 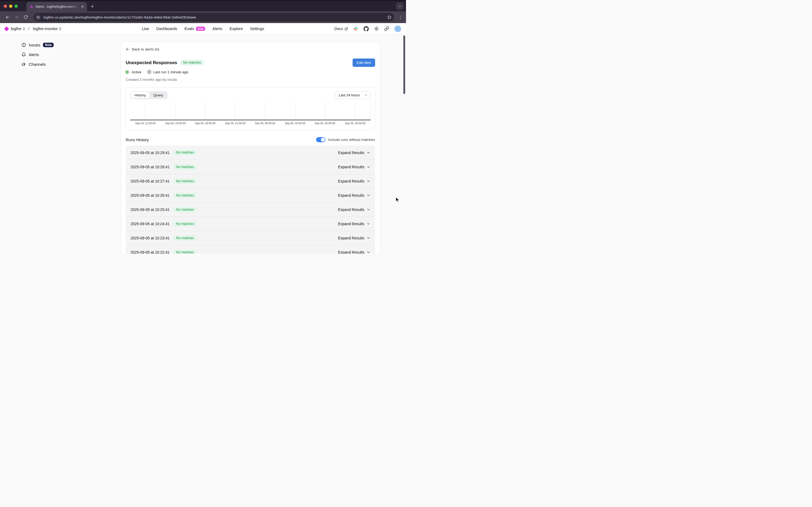 I want to click on nav-link-dashboards: Dashboards, so click(x=167, y=29).